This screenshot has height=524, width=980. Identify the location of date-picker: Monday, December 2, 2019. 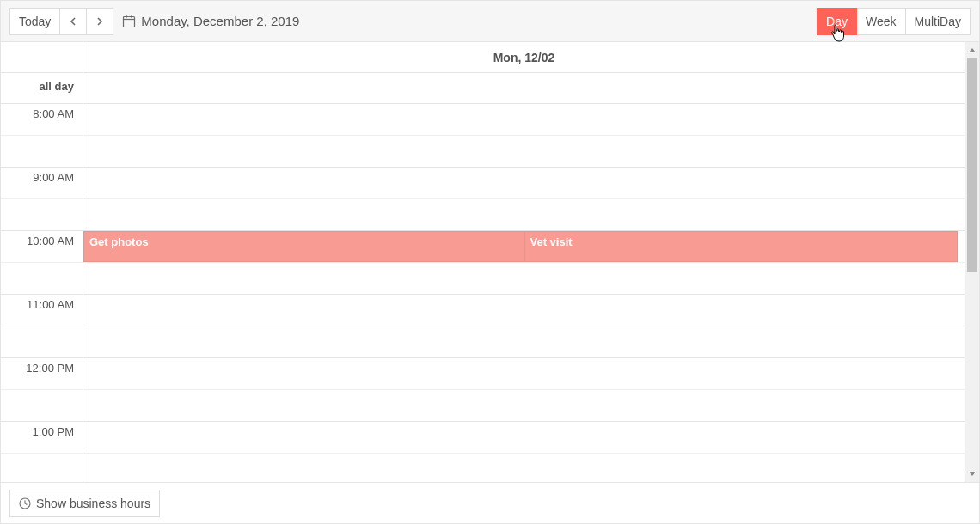
(211, 21).